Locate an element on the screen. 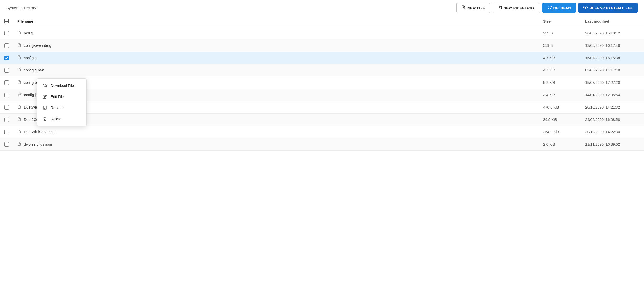 The width and height of the screenshot is (644, 286). row-modified-cell: 20/10/2020, 14:22:30 is located at coordinates (613, 132).